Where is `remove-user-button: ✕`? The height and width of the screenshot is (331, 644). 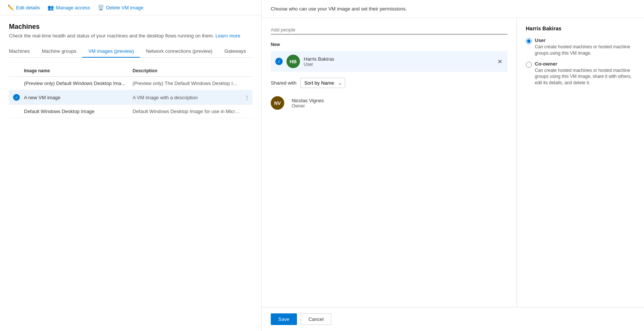
remove-user-button: ✕ is located at coordinates (500, 61).